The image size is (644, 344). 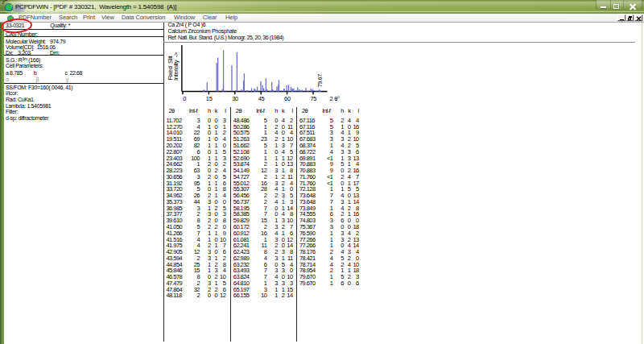 What do you see at coordinates (175, 66) in the screenshot?
I see `svg-text: Intensity ->` at bounding box center [175, 66].